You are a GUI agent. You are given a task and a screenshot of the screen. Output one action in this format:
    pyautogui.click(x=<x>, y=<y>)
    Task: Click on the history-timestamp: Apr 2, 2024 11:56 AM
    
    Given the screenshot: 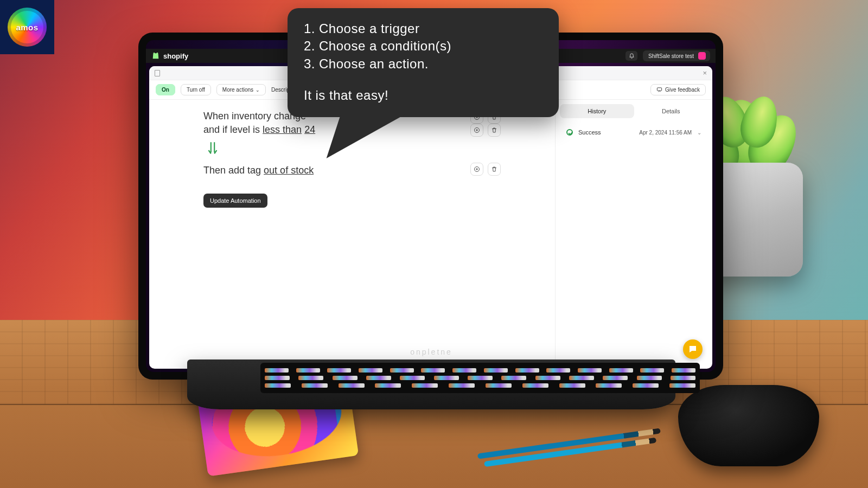 What is the action you would take?
    pyautogui.click(x=665, y=132)
    